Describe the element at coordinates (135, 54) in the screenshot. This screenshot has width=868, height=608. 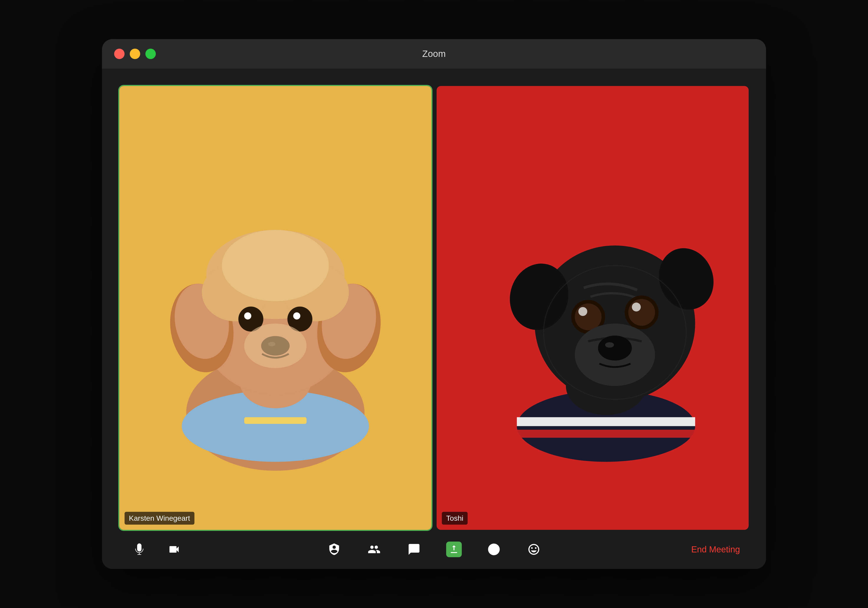
I see `minimize-button` at that location.